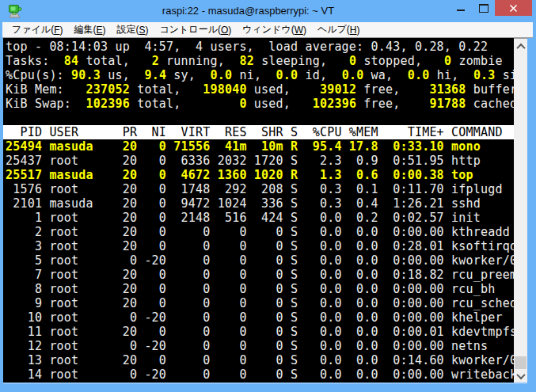  What do you see at coordinates (260, 175) in the screenshot?
I see `process-row: 25517 masuda 20 0 4672 1360 1020 R 1.3 0…` at bounding box center [260, 175].